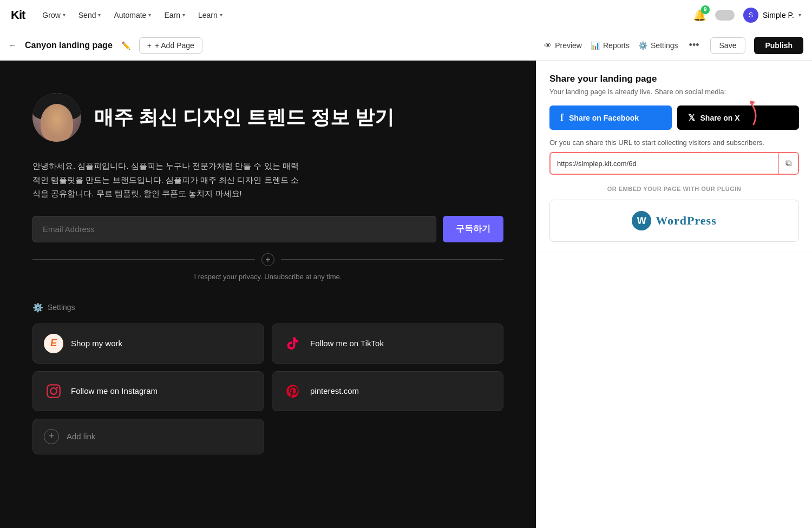 This screenshot has height=528, width=812. Describe the element at coordinates (69, 45) in the screenshot. I see `page-title: Canyon landing page` at that location.